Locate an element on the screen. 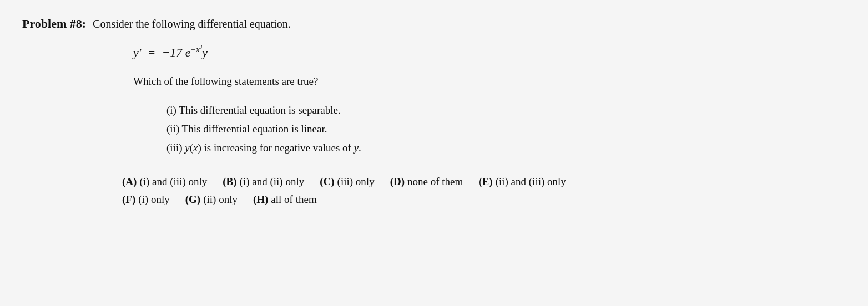 This screenshot has height=306, width=868. answer-A-text: (i) and (iii) only is located at coordinates (173, 182).